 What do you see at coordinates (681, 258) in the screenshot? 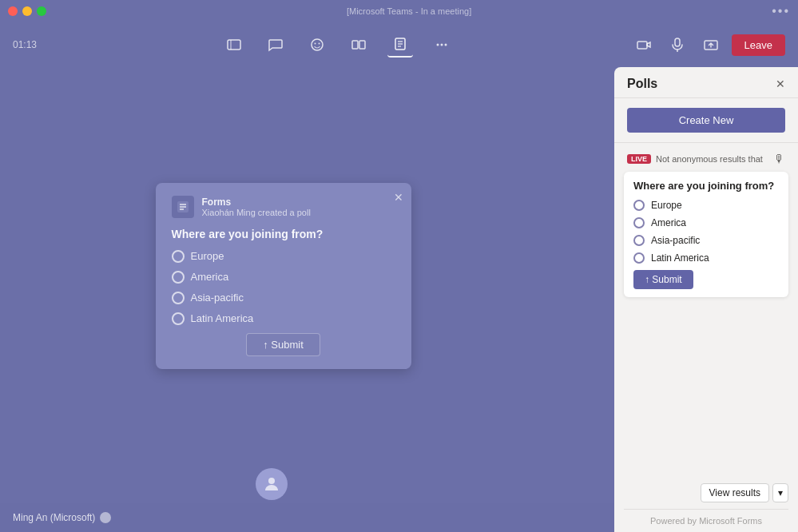
I see `poll-card-latin-label: Latin America` at bounding box center [681, 258].